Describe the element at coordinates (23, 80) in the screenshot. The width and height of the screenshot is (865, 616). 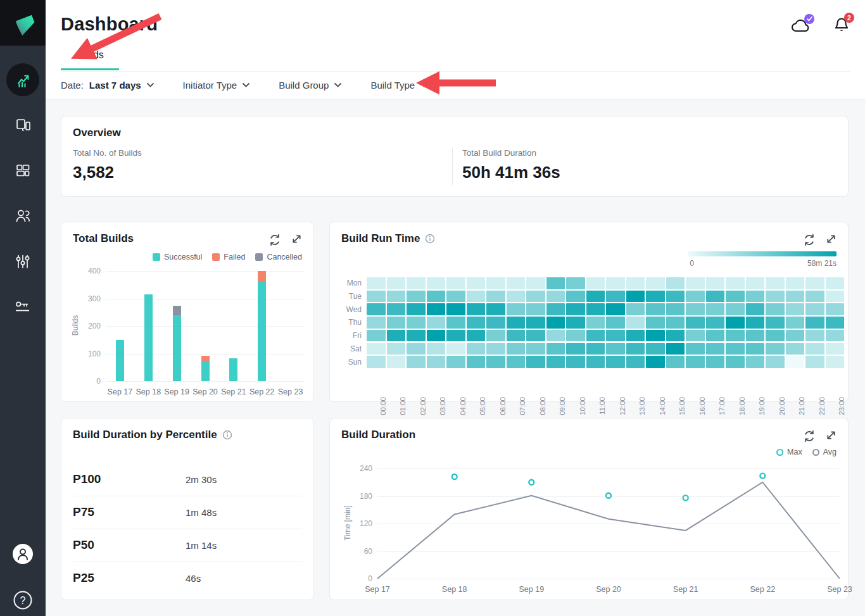
I see `insights-chart-icon` at that location.